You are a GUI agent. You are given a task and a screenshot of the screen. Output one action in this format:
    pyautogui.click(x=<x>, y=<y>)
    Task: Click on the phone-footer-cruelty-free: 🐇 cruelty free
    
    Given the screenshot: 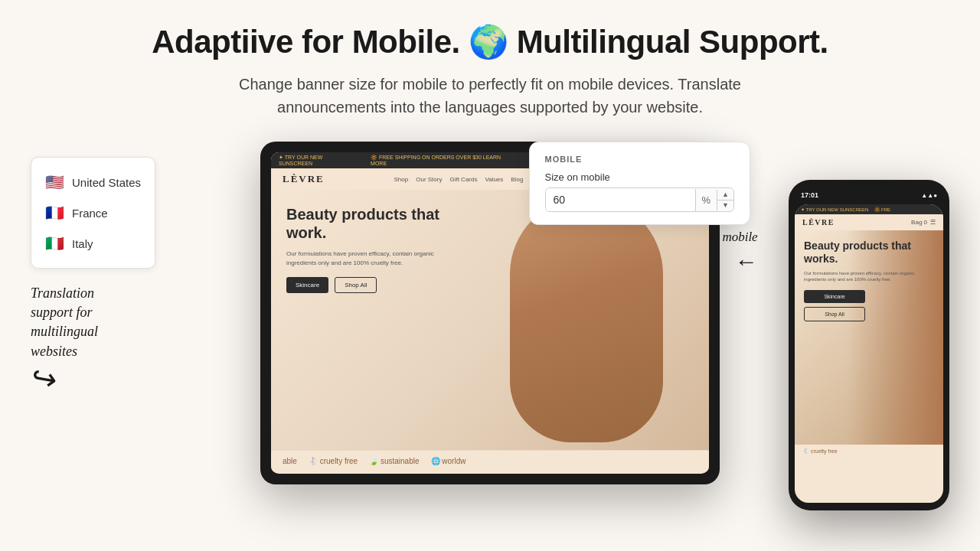 What is the action you would take?
    pyautogui.click(x=820, y=452)
    